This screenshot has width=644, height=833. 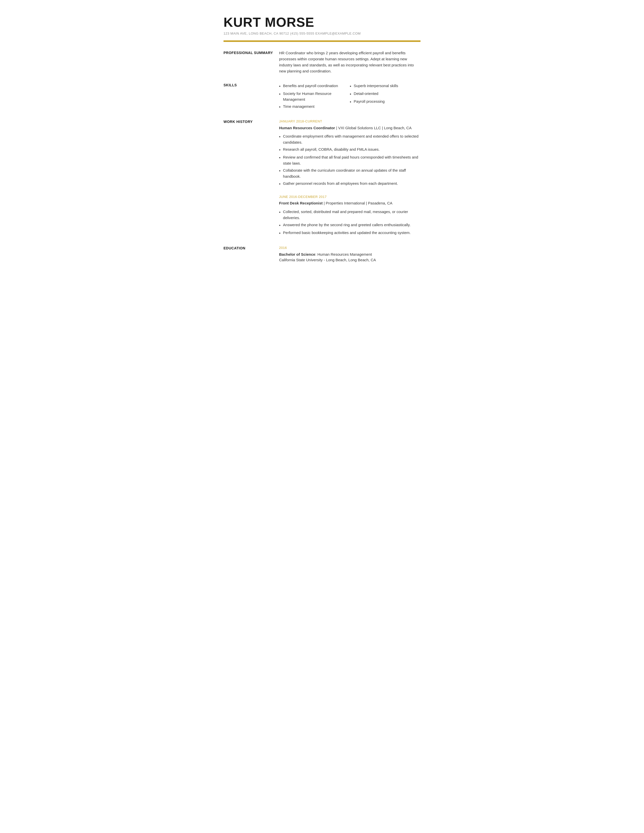 What do you see at coordinates (301, 203) in the screenshot?
I see `job-title: Front Desk Receptionist` at bounding box center [301, 203].